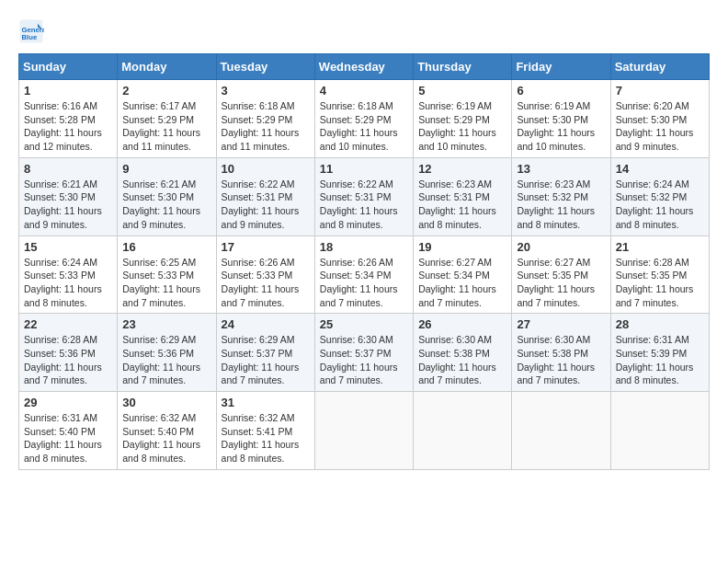 The width and height of the screenshot is (728, 563). Describe the element at coordinates (167, 197) in the screenshot. I see `calendar-cell: 9Sunrise: 6:21 AMSunset: 5:30 PMDaylight…` at that location.